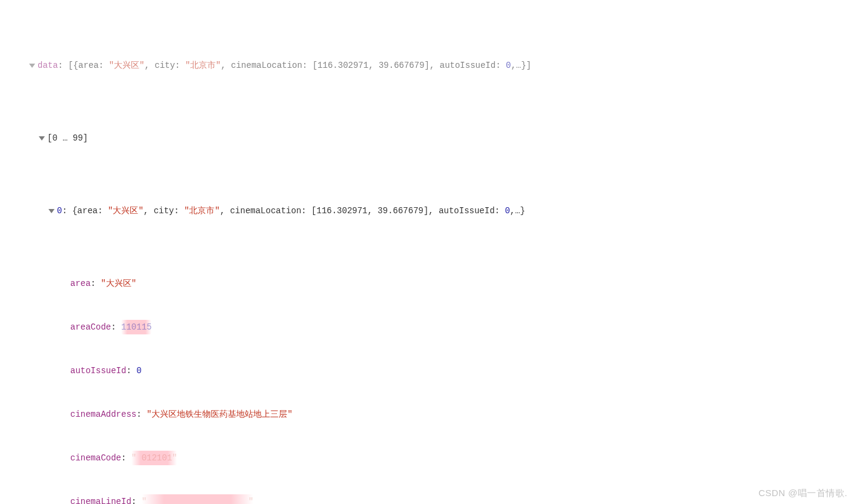 The width and height of the screenshot is (856, 504). I want to click on tree-row-item-0: 0: {area: "大兴区" , city: "北京市" , cinemaLo…, so click(428, 211).